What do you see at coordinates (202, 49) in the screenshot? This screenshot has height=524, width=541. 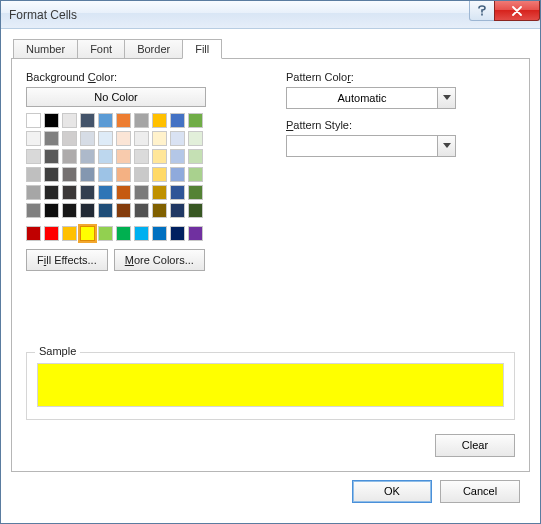 I see `tab-fill: Fill` at bounding box center [202, 49].